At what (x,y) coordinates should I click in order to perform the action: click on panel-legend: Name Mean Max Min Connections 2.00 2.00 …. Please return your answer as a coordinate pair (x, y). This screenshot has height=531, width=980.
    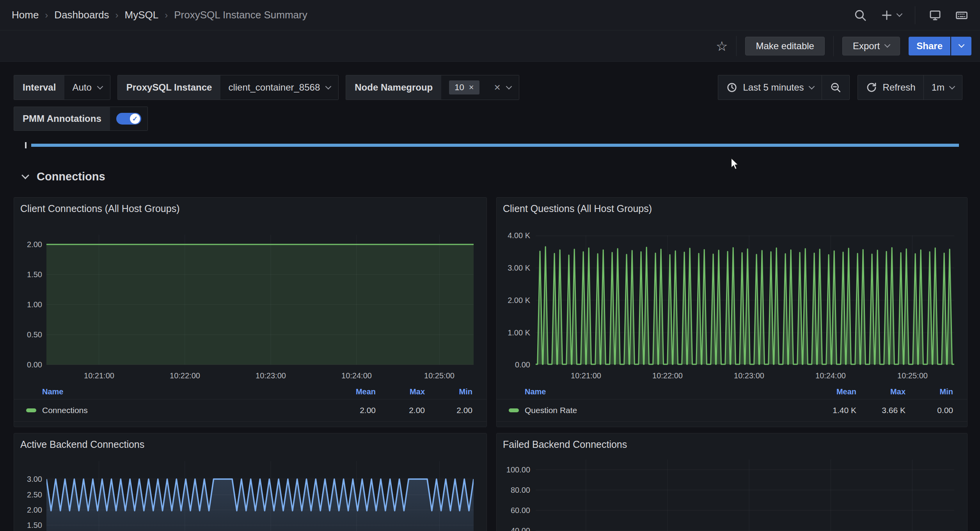
    Looking at the image, I should click on (250, 403).